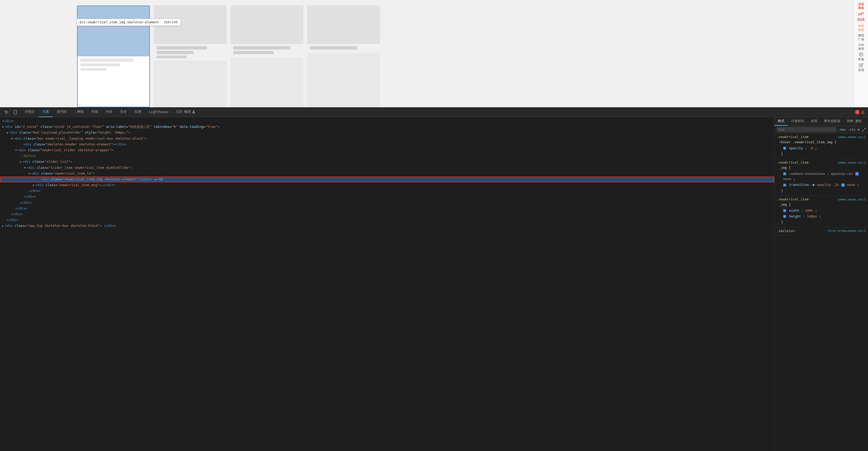 This screenshot has width=868, height=451. Describe the element at coordinates (781, 121) in the screenshot. I see `tab-styles: 样式` at that location.